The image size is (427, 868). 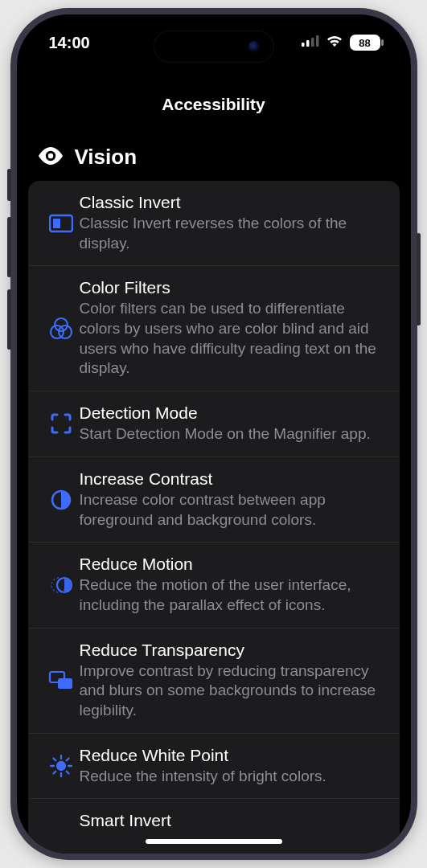 I want to click on section-header-vision: Vision, so click(x=214, y=162).